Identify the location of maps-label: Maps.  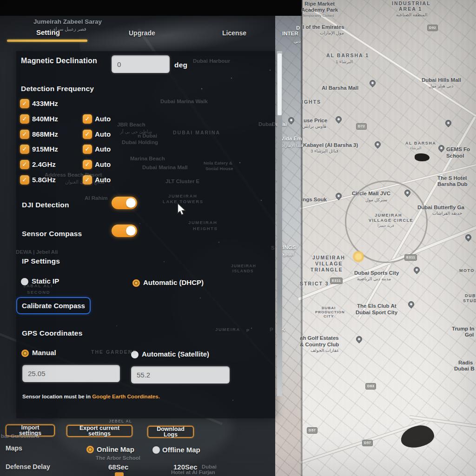
(14, 448).